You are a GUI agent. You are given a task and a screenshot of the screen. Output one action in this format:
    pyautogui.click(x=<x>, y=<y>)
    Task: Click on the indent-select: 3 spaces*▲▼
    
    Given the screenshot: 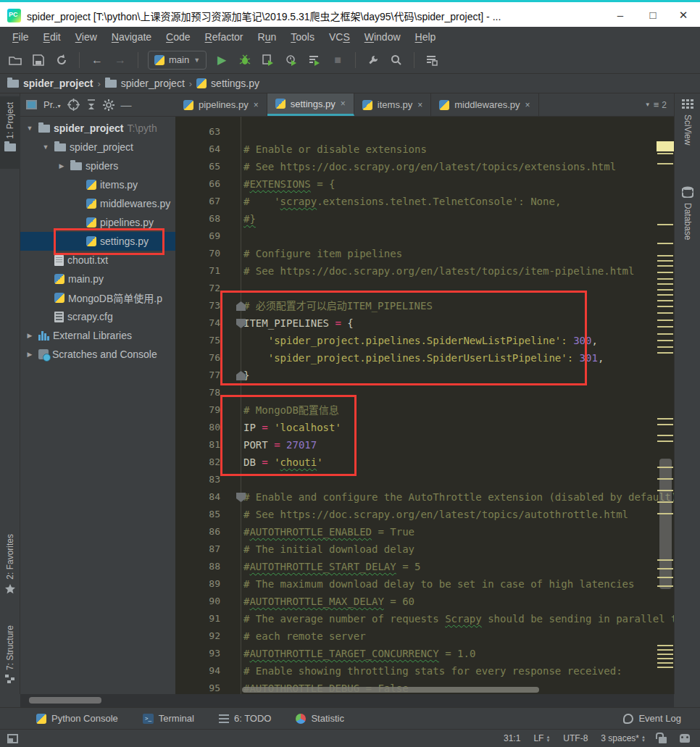 What is the action you would take?
    pyautogui.click(x=623, y=738)
    